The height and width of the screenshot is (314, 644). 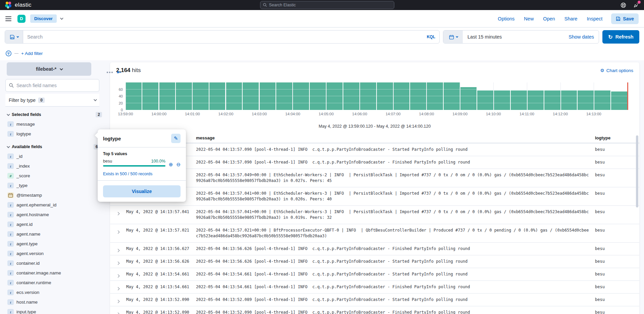 What do you see at coordinates (54, 124) in the screenshot?
I see `field-item-message: tmessage` at bounding box center [54, 124].